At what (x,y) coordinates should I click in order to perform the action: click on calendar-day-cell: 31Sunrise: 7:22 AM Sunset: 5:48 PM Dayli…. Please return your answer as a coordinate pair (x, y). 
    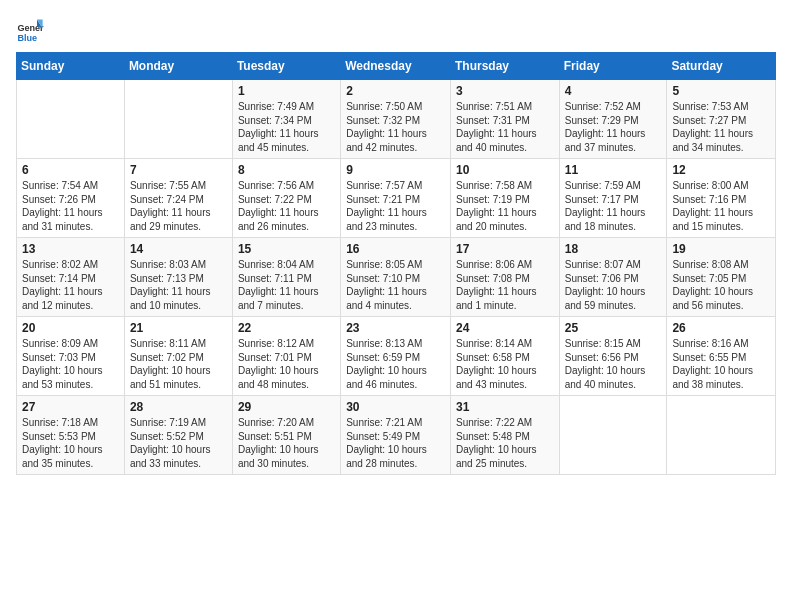
    Looking at the image, I should click on (504, 436).